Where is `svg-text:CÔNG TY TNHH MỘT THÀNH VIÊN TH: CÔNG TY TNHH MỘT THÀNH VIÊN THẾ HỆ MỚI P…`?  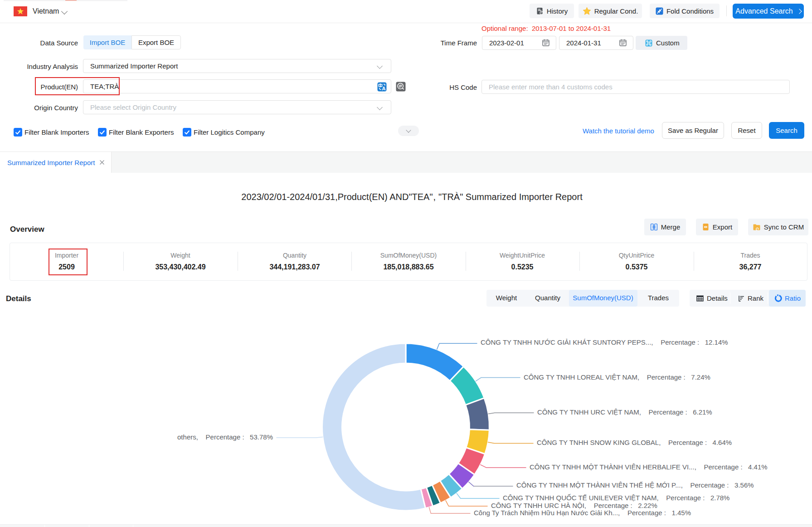
svg-text:CÔNG TY TNHH MỘT THÀNH VIÊN TH: CÔNG TY TNHH MỘT THÀNH VIÊN THẾ HỆ MỚI P… is located at coordinates (635, 485).